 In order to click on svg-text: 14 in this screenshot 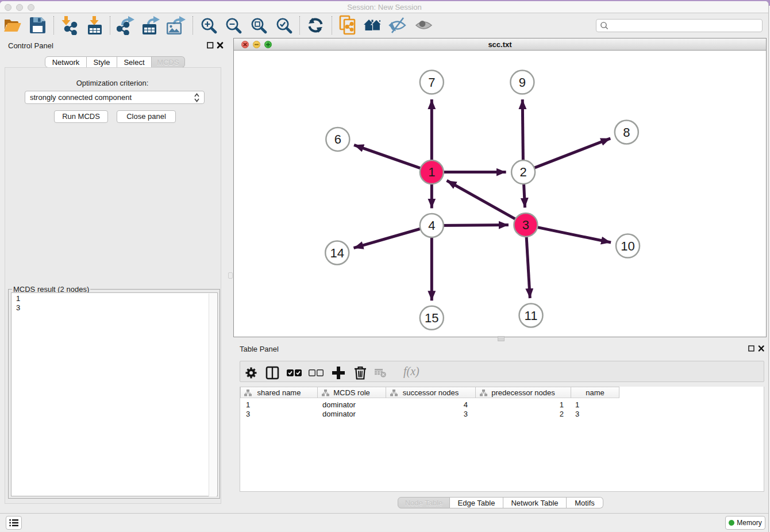, I will do `click(337, 253)`.